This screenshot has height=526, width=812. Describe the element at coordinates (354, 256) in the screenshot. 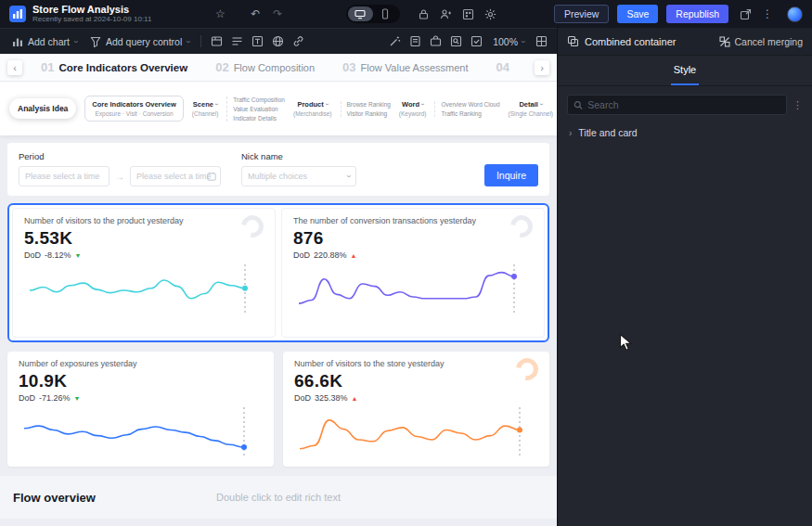

I see `trend-up-icon: ▲` at that location.